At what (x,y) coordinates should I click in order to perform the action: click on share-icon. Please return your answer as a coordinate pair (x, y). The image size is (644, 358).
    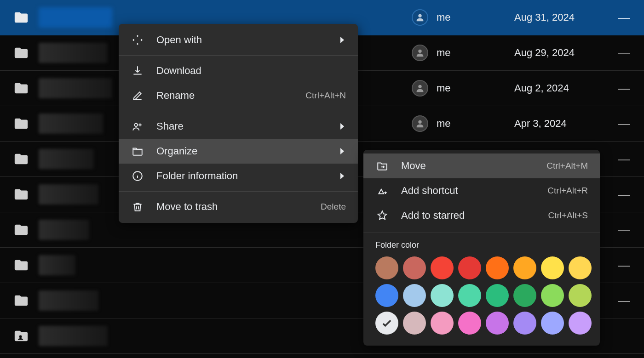
    Looking at the image, I should click on (138, 126).